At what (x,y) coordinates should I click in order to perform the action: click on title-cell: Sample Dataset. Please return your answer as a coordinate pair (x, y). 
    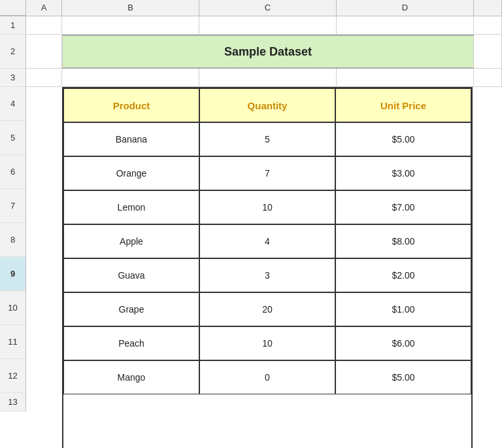
    Looking at the image, I should click on (268, 52).